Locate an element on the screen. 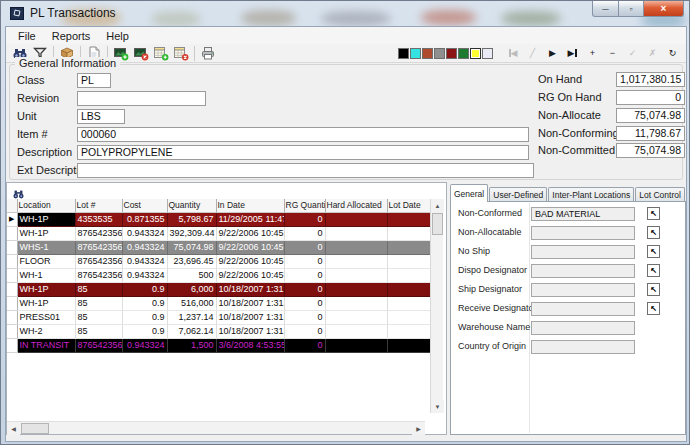  restore-button: ▫ is located at coordinates (631, 9).